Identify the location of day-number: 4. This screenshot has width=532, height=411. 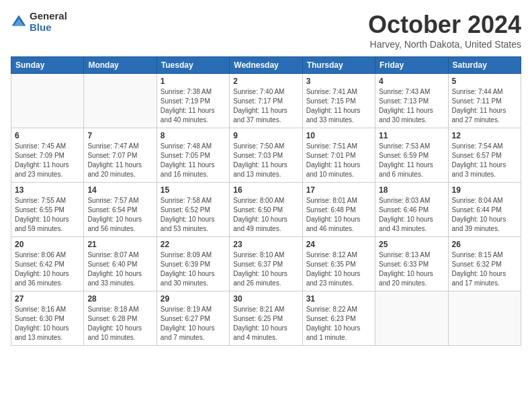
(411, 81).